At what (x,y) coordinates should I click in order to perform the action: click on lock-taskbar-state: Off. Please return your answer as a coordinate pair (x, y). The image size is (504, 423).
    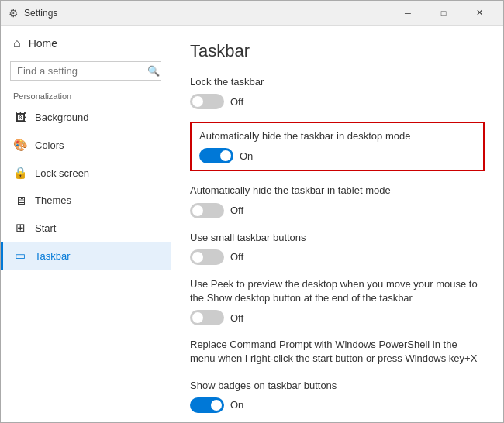
    Looking at the image, I should click on (237, 102).